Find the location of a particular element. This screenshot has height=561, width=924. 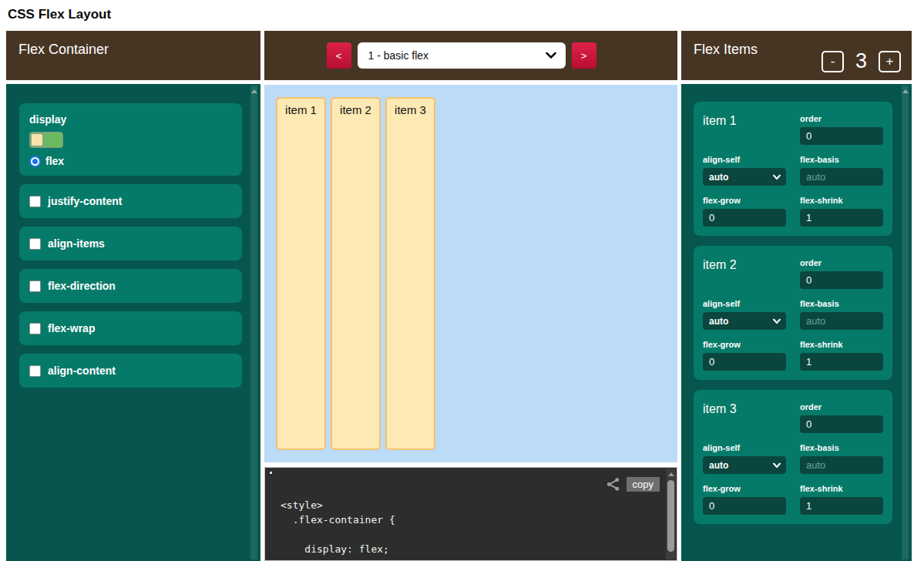

flex-items-scrollbar is located at coordinates (905, 322).